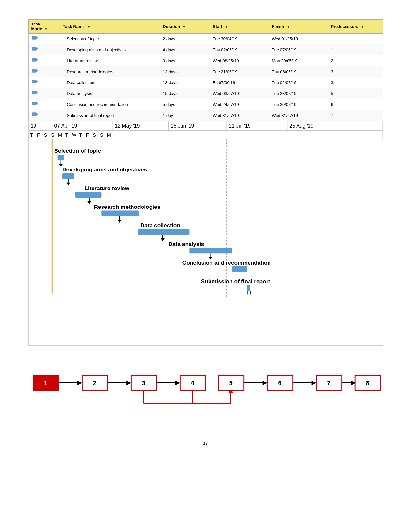  What do you see at coordinates (185, 39) in the screenshot?
I see `task-duration-cell: 2 days` at bounding box center [185, 39].